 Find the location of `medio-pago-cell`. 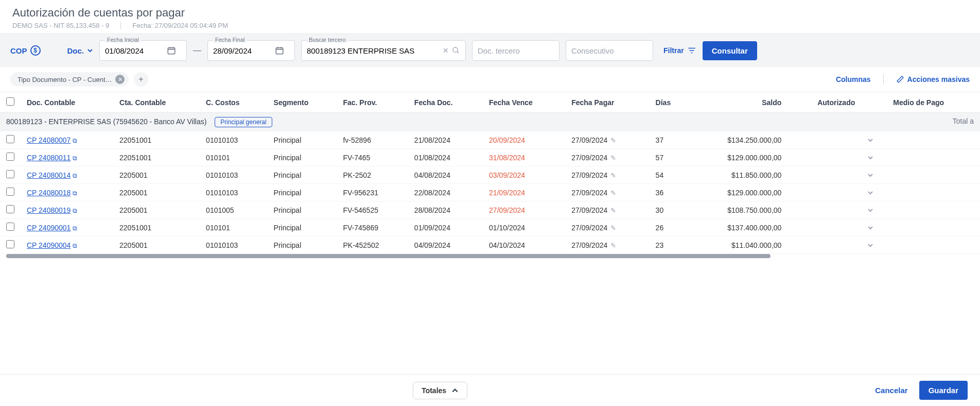

medio-pago-cell is located at coordinates (934, 193).